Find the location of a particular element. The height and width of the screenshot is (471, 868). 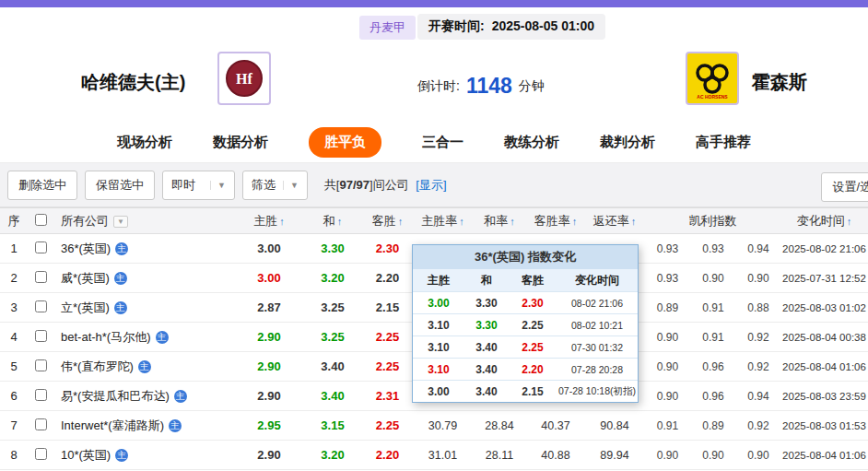

home-odds: 2.87 is located at coordinates (269, 308).